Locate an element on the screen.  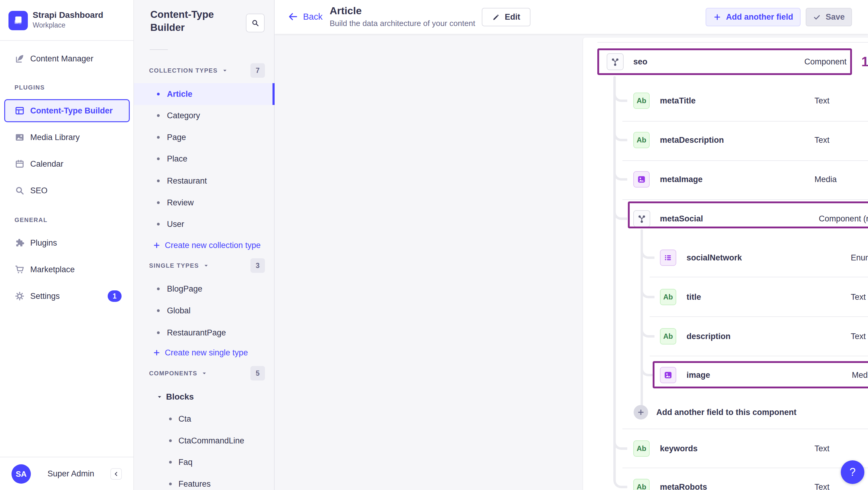
sidebar-item-label: Plugins is located at coordinates (44, 243).